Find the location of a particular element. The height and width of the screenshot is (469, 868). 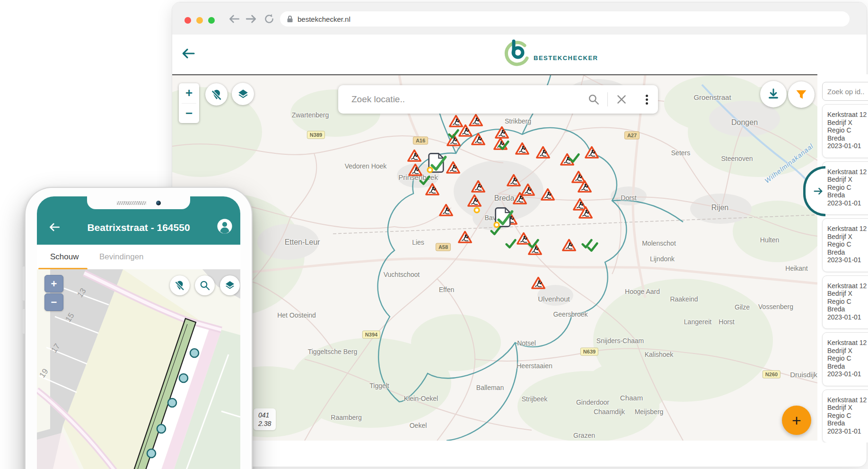

profile-avatar-icon is located at coordinates (225, 226).